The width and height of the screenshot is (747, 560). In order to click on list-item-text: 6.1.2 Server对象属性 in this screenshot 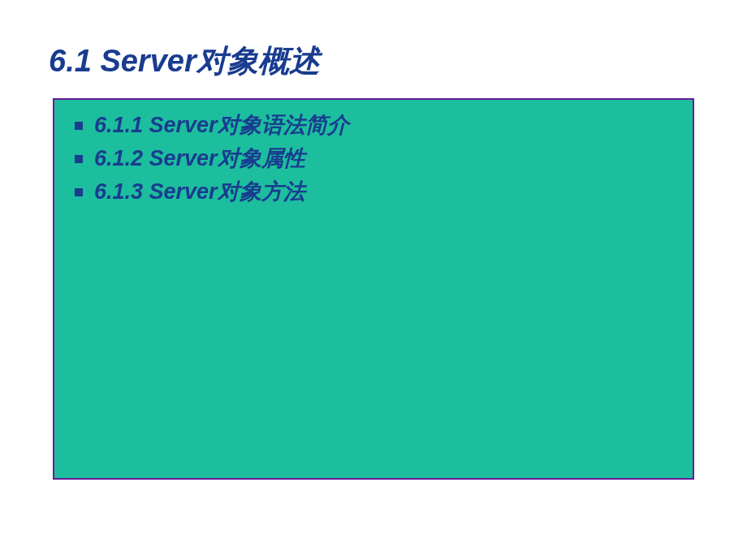, I will do `click(200, 159)`.